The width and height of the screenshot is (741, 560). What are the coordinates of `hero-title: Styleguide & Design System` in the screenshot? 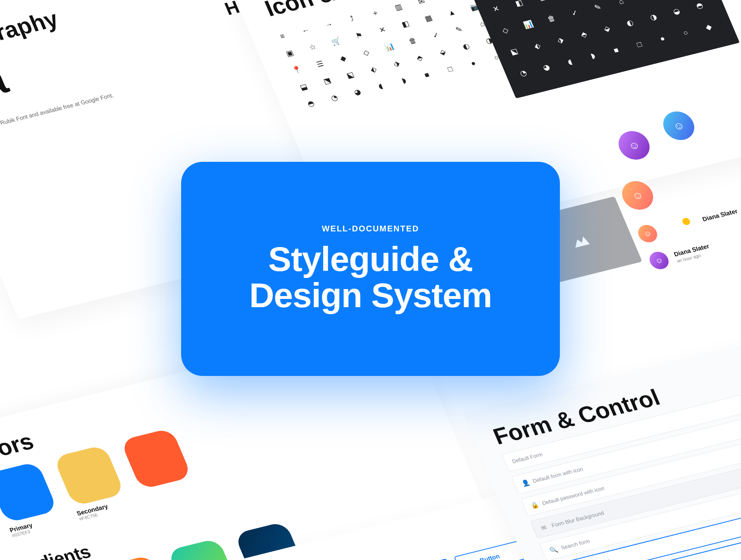 It's located at (370, 277).